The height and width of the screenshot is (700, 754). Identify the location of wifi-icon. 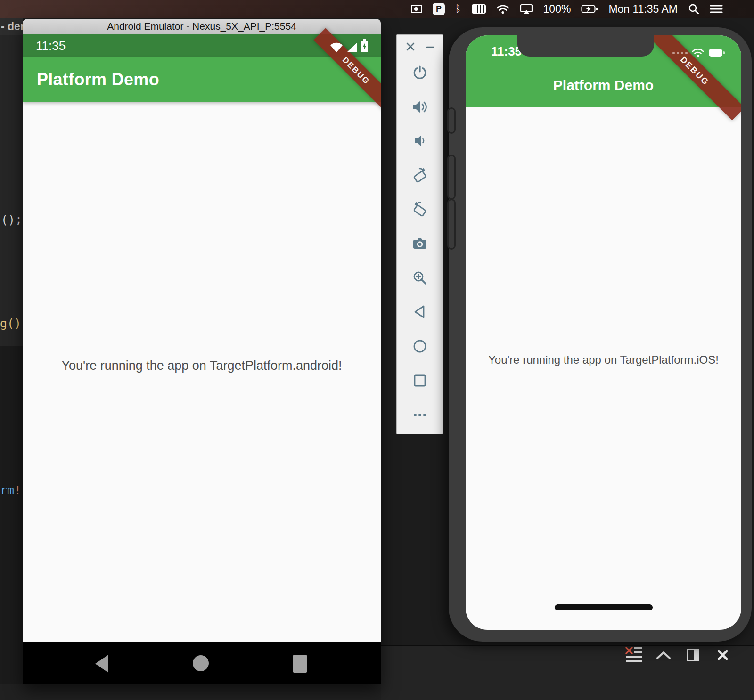
(503, 9).